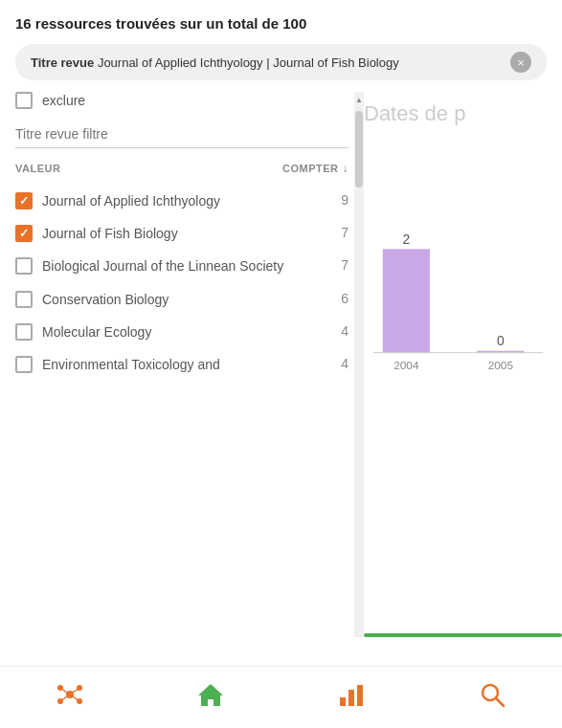  Describe the element at coordinates (182, 299) in the screenshot. I see `item-label-3: Conservation Biology` at that location.